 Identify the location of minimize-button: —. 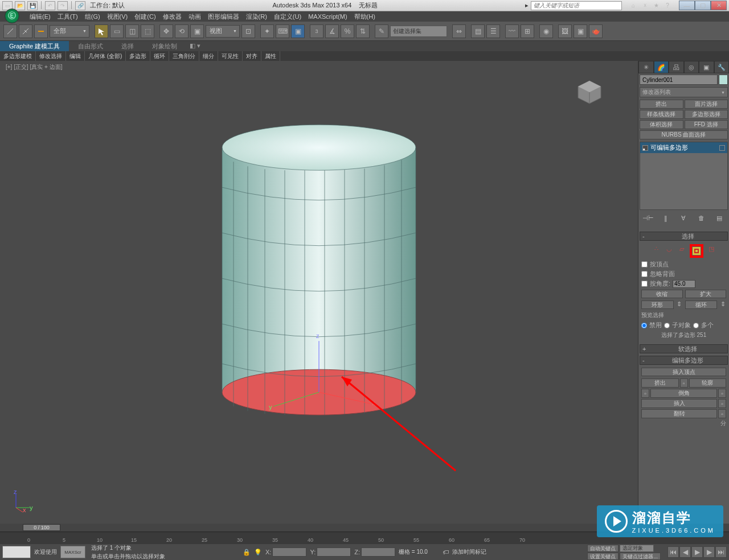
(687, 6).